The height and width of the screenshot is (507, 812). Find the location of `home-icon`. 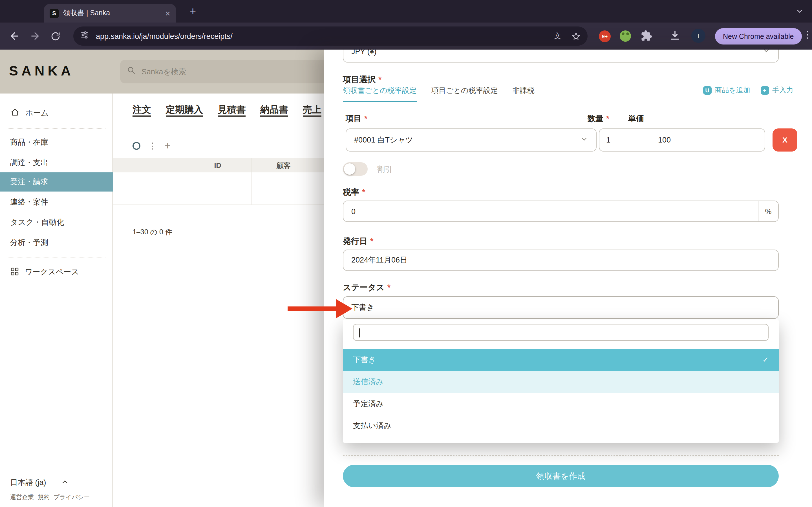

home-icon is located at coordinates (15, 113).